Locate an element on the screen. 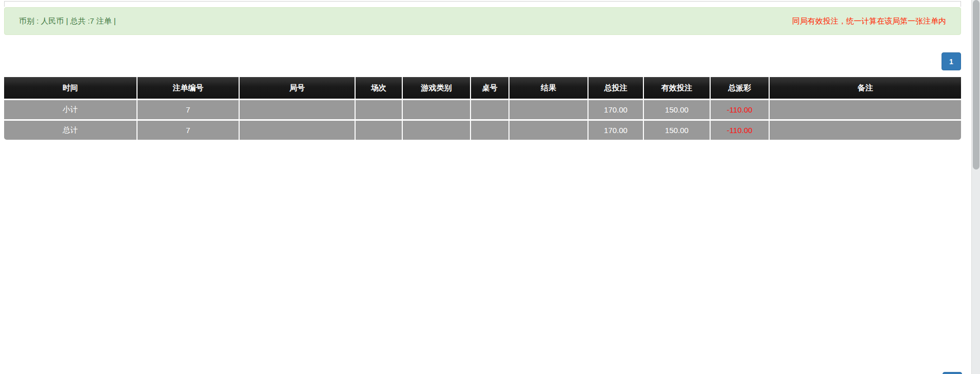 The image size is (980, 374). valid-bet-notice-text: 同局有效投注，统一计算在该局第一张注单内 is located at coordinates (869, 22).